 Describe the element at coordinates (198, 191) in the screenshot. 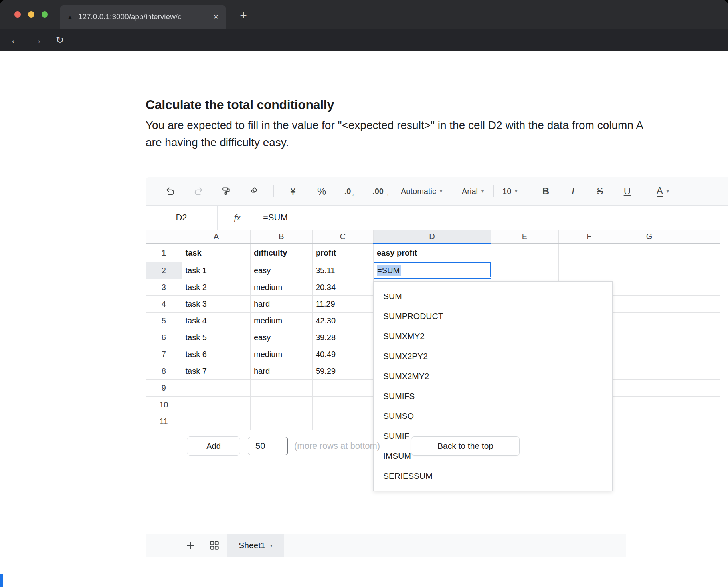

I see `redo-button` at that location.